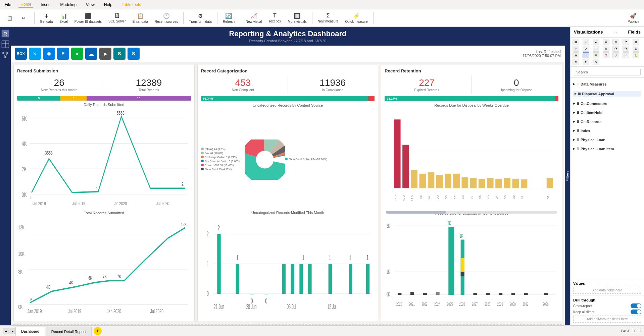 The image size is (644, 336). I want to click on get-item-hold-header: ▸ ⊞ GetItemHold, so click(607, 113).